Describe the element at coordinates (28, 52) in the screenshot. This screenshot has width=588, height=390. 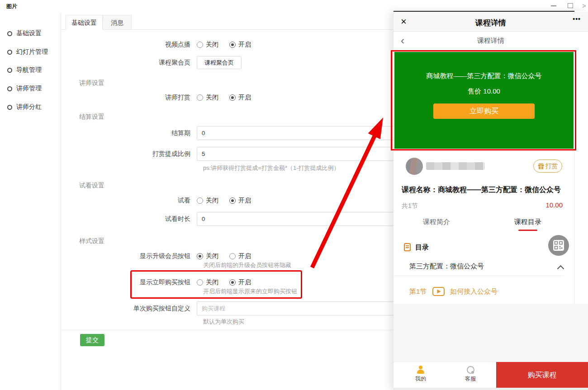
I see `sidebar-item-slides: 幻灯片管理` at that location.